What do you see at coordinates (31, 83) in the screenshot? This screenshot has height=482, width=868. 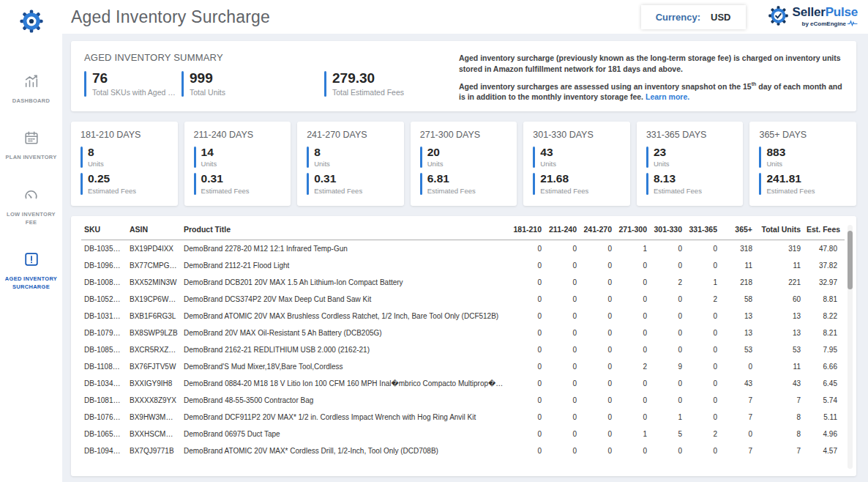 I see `bar-chart-icon` at bounding box center [31, 83].